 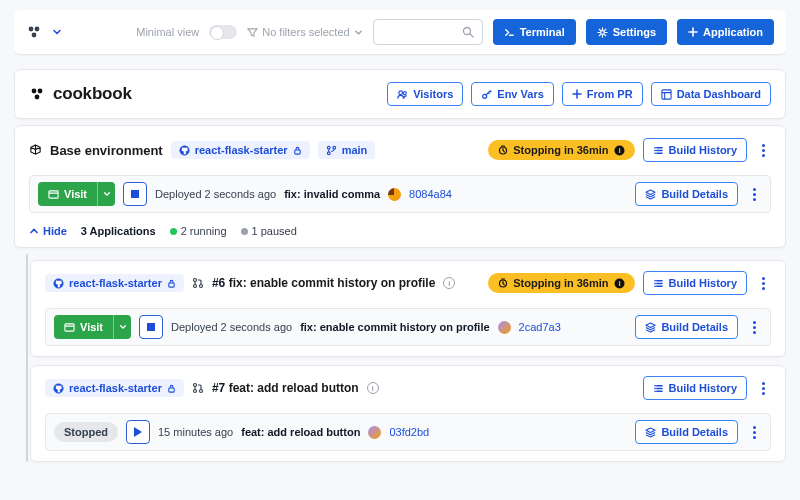 What do you see at coordinates (252, 32) in the screenshot?
I see `filter-icon` at bounding box center [252, 32].